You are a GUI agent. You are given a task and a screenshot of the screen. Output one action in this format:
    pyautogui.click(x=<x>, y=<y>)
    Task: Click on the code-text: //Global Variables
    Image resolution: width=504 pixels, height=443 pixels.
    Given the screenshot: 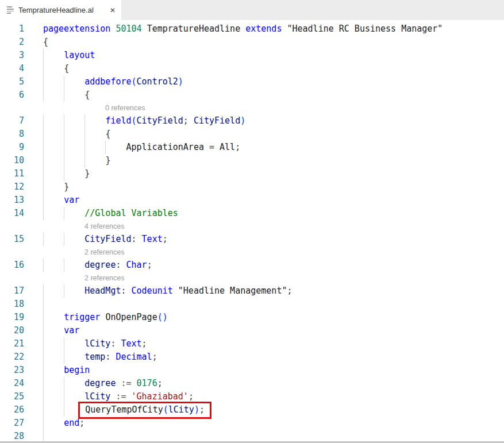 What is the action you would take?
    pyautogui.click(x=110, y=214)
    